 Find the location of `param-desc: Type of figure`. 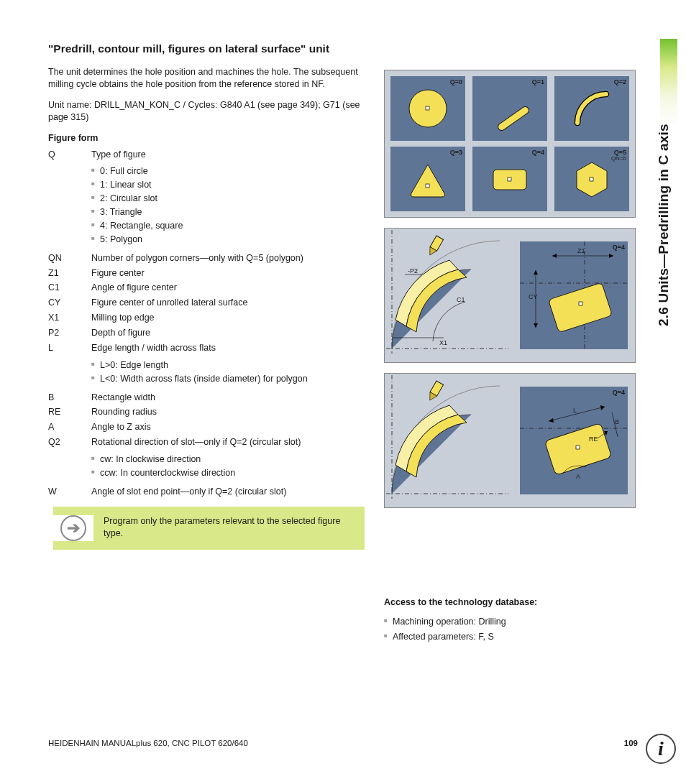

param-desc: Type of figure is located at coordinates (228, 155).